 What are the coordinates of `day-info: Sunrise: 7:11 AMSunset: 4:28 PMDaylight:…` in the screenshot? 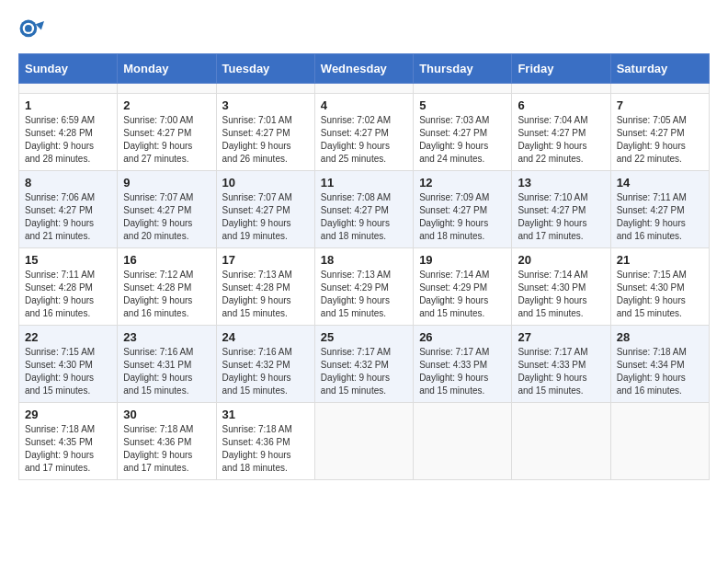 It's located at (68, 294).